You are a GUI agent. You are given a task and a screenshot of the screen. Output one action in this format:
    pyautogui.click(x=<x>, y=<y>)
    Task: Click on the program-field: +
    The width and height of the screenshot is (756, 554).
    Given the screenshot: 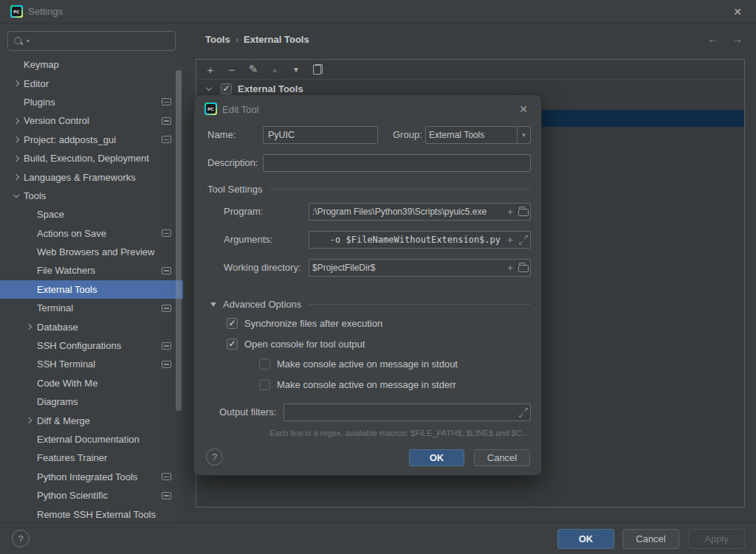 What is the action you would take?
    pyautogui.click(x=419, y=212)
    